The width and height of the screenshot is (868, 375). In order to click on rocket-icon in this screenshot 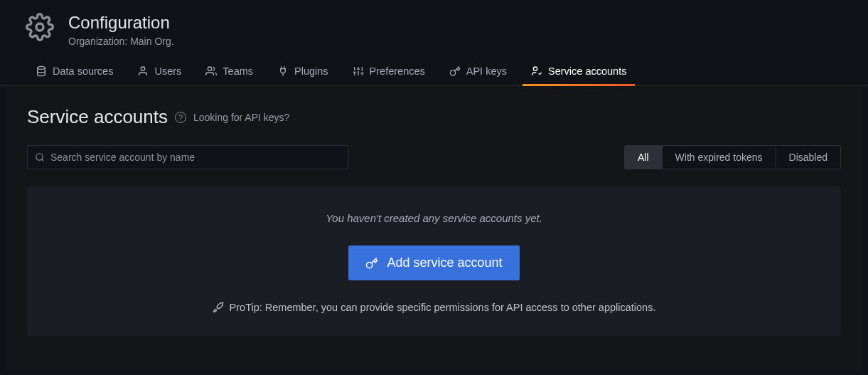, I will do `click(218, 307)`.